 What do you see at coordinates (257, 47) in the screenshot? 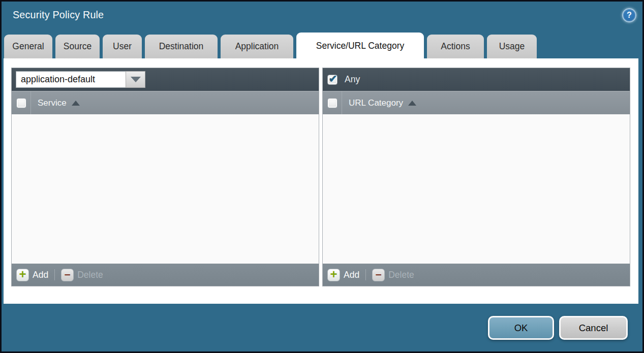
I see `tab-application: Application` at bounding box center [257, 47].